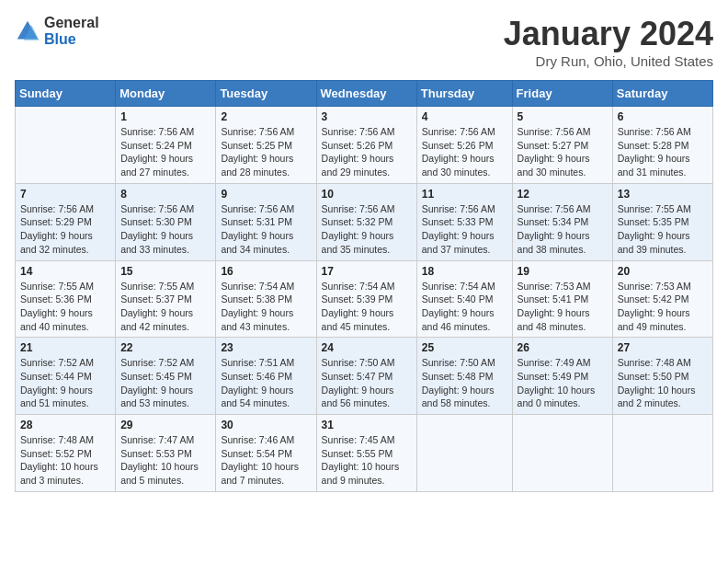 This screenshot has height=563, width=728. Describe the element at coordinates (66, 94) in the screenshot. I see `weekday-header-sunday: Sunday` at that location.